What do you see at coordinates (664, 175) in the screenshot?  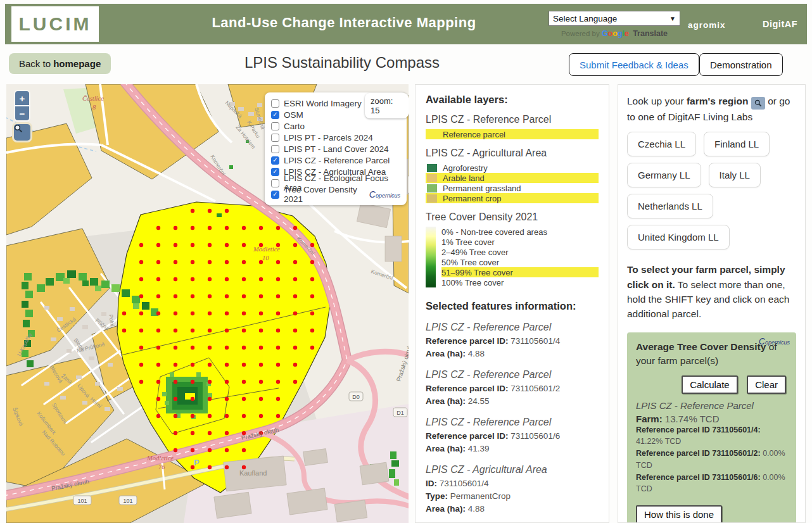 I see `living-lab-button-germany-ll: Germany LL` at bounding box center [664, 175].